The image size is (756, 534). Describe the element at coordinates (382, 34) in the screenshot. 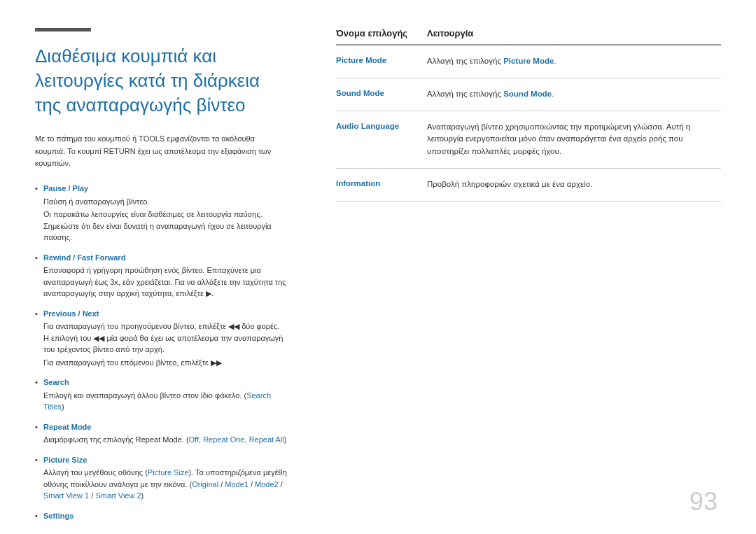

I see `col-name-header: Όνομα επιλογής` at that location.